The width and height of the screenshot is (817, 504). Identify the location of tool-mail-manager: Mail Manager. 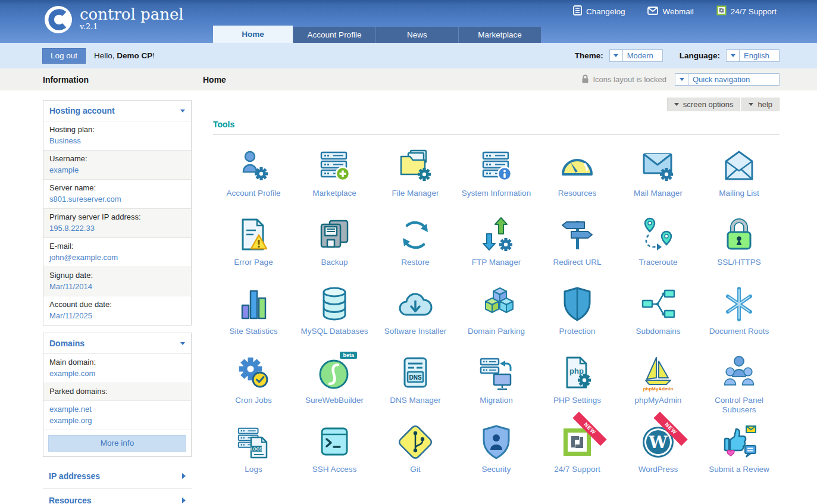
(658, 173).